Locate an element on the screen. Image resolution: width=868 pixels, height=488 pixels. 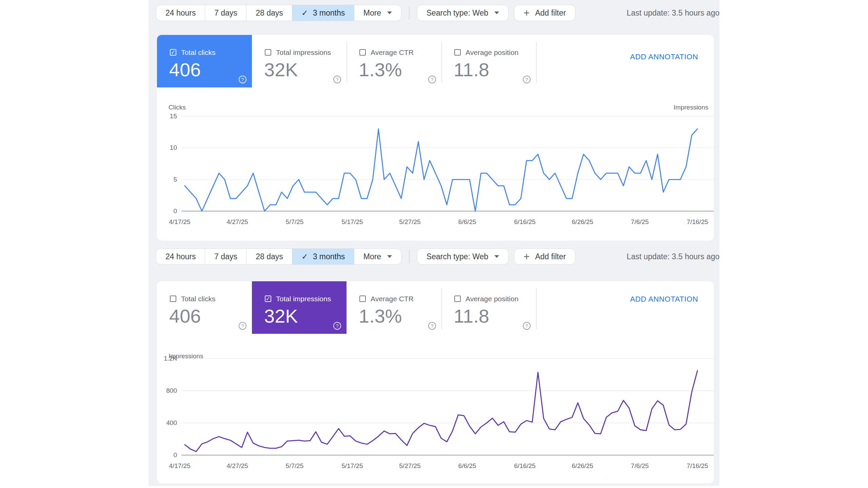
x-tick: 5/7/25 is located at coordinates (295, 466).